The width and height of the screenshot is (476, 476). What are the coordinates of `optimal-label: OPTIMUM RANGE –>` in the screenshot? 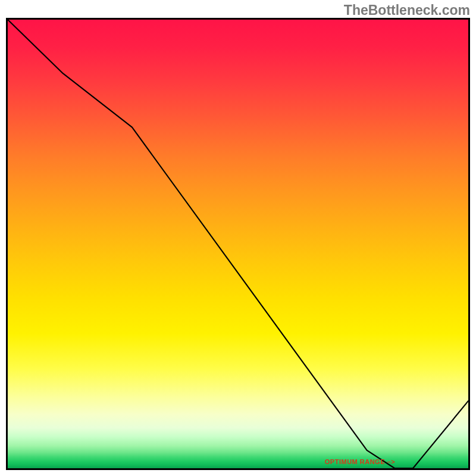 It's located at (360, 462).